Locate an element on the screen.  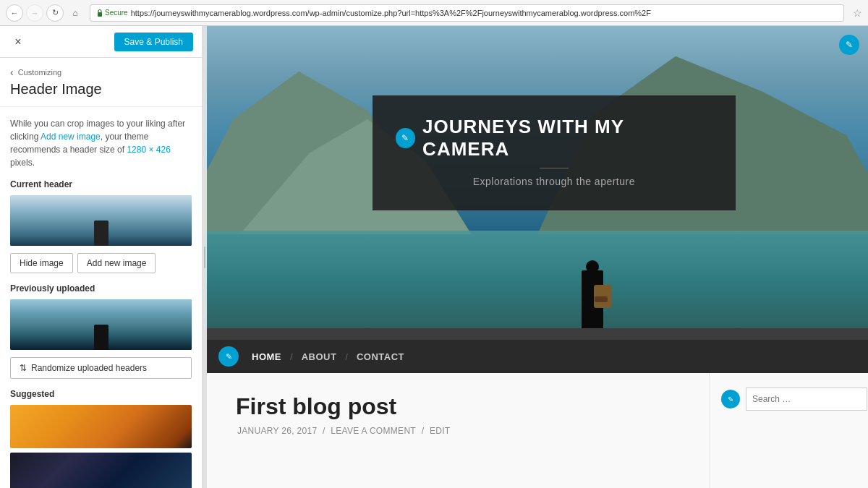
randomize-button: ⇅ Randomize uploaded headers is located at coordinates (101, 368).